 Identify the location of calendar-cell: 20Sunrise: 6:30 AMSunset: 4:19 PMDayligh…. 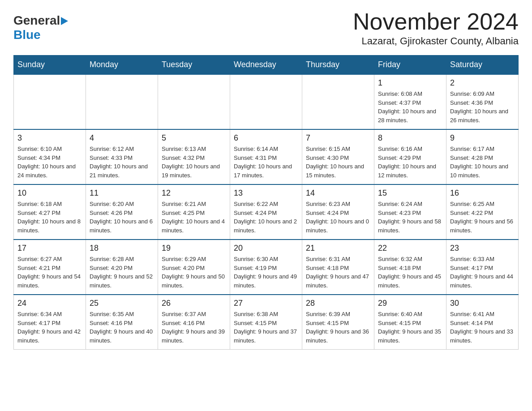
(266, 267).